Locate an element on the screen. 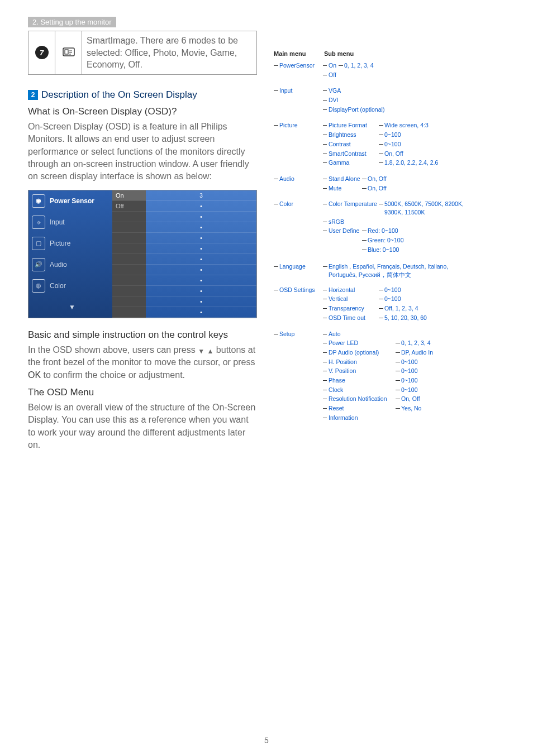 This screenshot has width=533, height=756. tree-sub-label: Mute is located at coordinates (342, 189).